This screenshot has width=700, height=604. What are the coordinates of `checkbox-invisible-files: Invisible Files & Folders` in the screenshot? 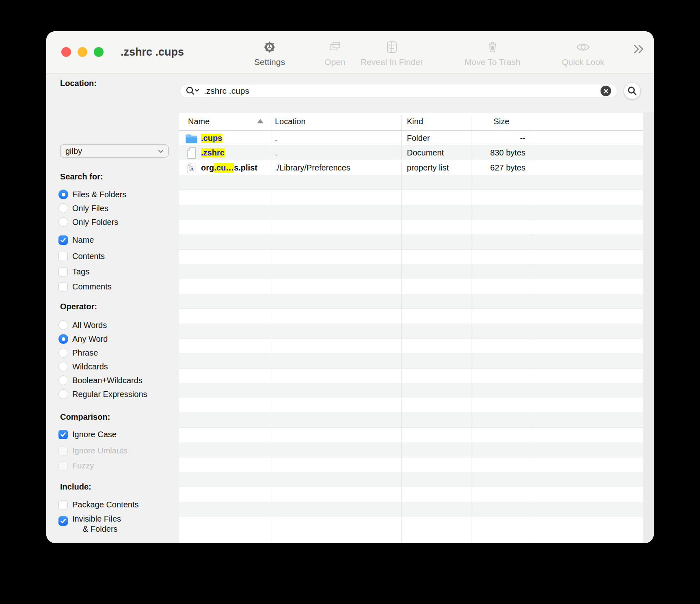 It's located at (90, 526).